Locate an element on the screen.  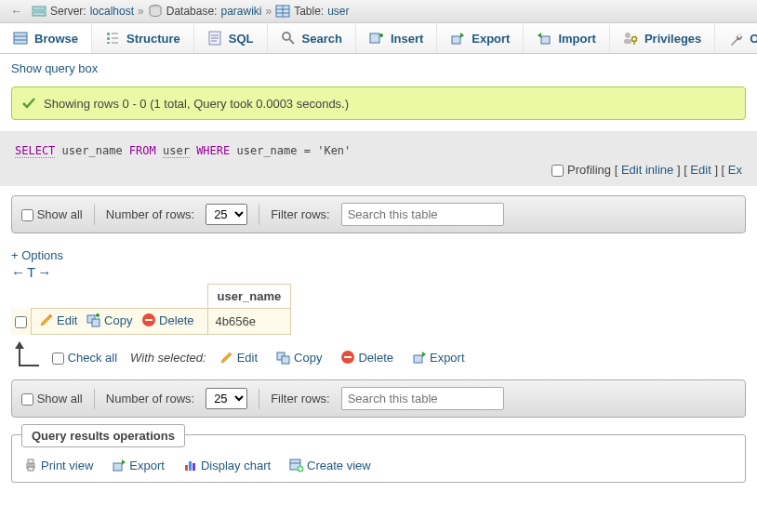
operations-icon is located at coordinates (736, 38).